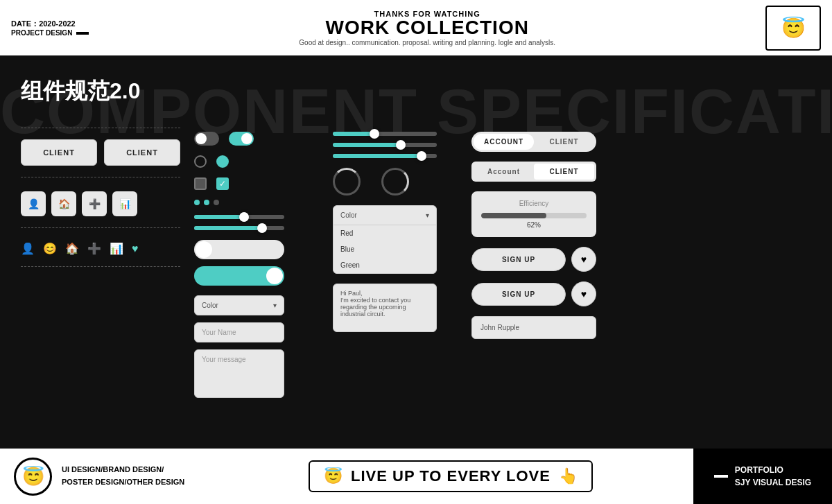 Image resolution: width=832 pixels, height=504 pixels. What do you see at coordinates (94, 204) in the screenshot?
I see `icon-plus: ➕` at bounding box center [94, 204].